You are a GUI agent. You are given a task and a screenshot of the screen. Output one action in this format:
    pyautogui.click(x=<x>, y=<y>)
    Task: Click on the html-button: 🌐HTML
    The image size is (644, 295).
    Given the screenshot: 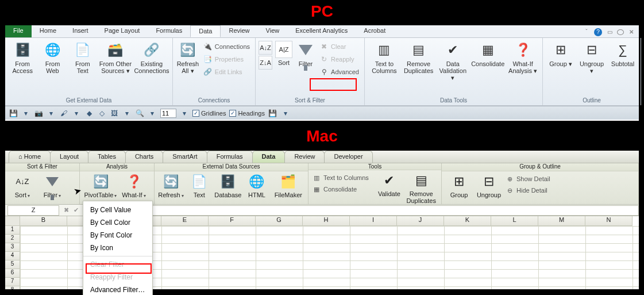 What is the action you would take?
    pyautogui.click(x=256, y=185)
    